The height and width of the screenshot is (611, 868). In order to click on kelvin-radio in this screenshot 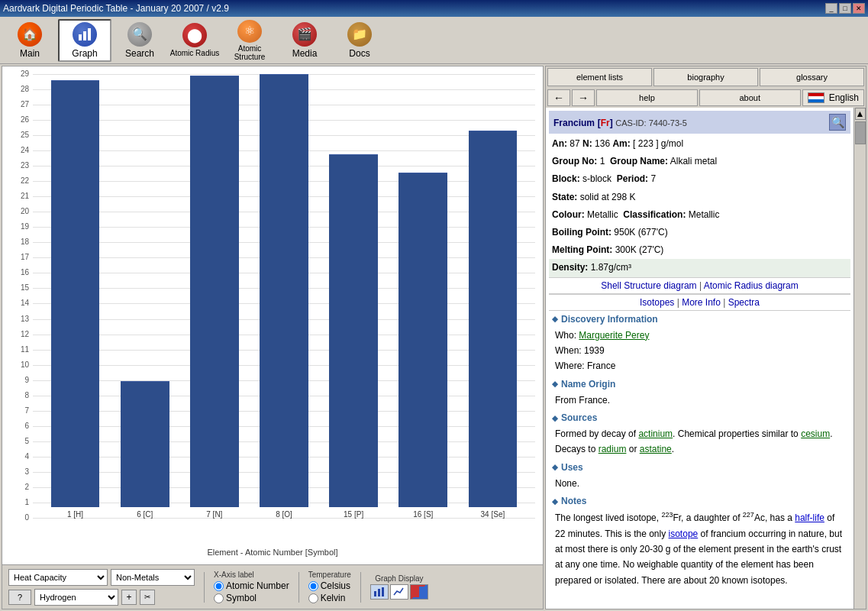, I will do `click(313, 599)`.